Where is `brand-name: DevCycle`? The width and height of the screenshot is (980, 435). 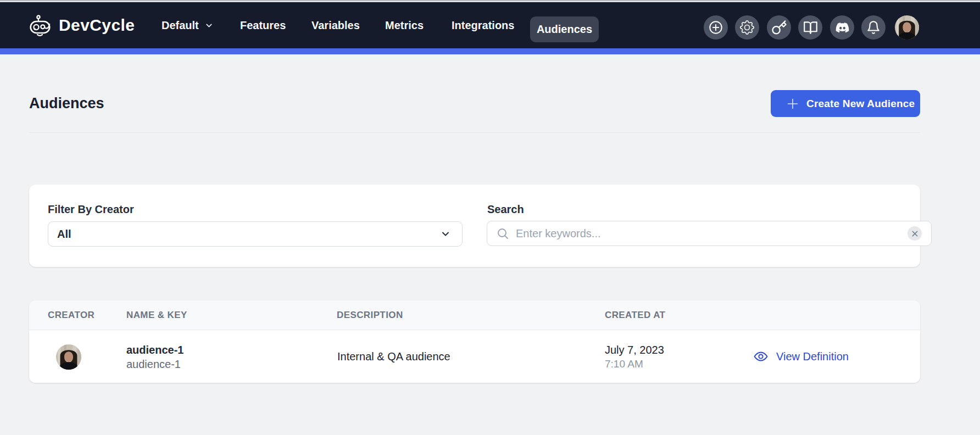 brand-name: DevCycle is located at coordinates (97, 25).